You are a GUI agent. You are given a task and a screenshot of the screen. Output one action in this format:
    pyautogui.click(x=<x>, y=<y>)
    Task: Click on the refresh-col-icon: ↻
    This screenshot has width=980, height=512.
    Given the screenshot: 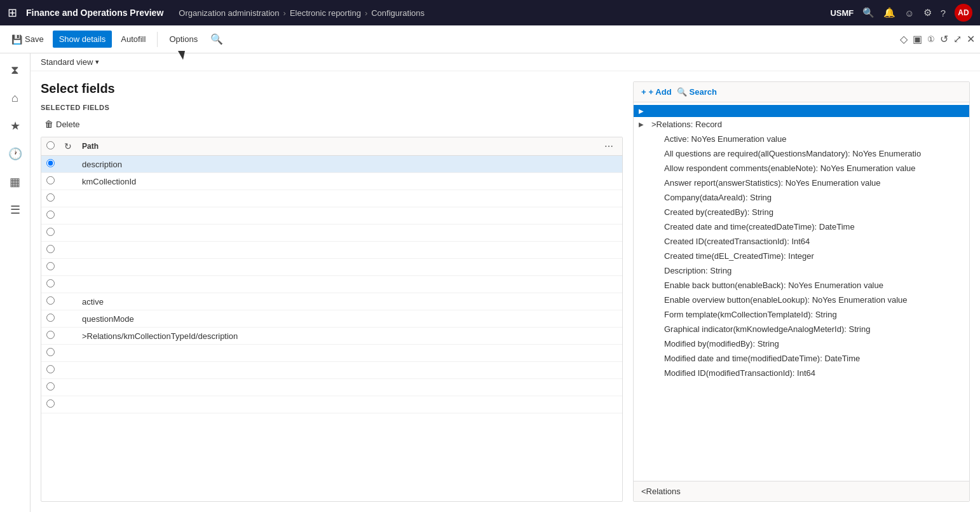 What is the action you would take?
    pyautogui.click(x=71, y=146)
    